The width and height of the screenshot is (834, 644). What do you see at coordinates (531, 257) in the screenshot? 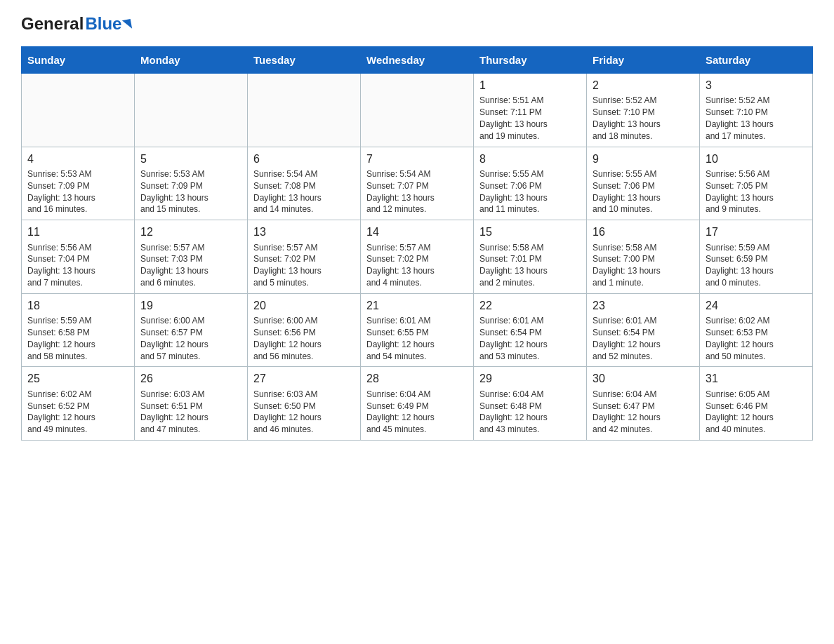
I see `calendar-cell: 15Sunrise: 5:58 AM Sunset: 7:01 PM Dayli…` at bounding box center [531, 257].